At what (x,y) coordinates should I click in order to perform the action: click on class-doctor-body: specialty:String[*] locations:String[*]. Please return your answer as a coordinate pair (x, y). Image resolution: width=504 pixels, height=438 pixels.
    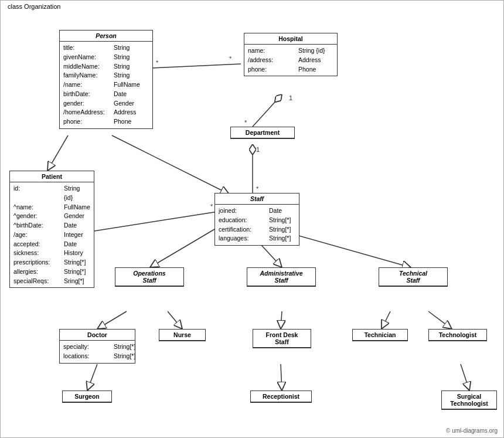
    Looking at the image, I should click on (97, 352).